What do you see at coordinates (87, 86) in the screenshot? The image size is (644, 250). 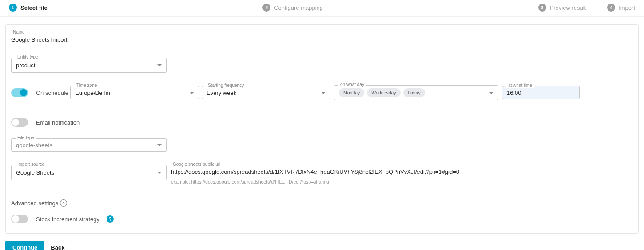 I see `time-zone-label: Time zone` at bounding box center [87, 86].